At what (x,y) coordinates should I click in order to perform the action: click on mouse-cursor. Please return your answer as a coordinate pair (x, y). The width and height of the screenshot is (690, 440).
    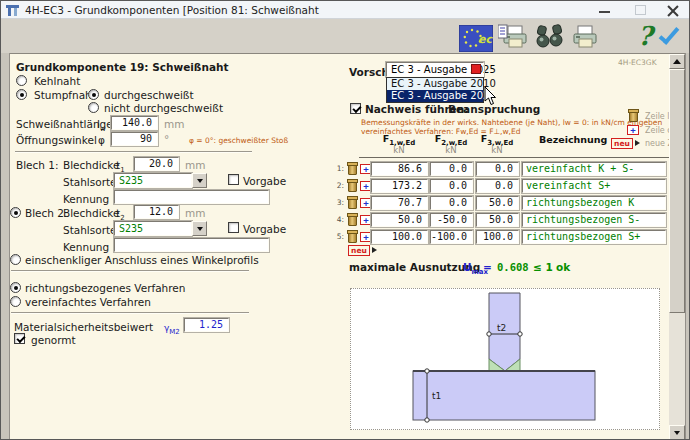
    Looking at the image, I should click on (490, 96).